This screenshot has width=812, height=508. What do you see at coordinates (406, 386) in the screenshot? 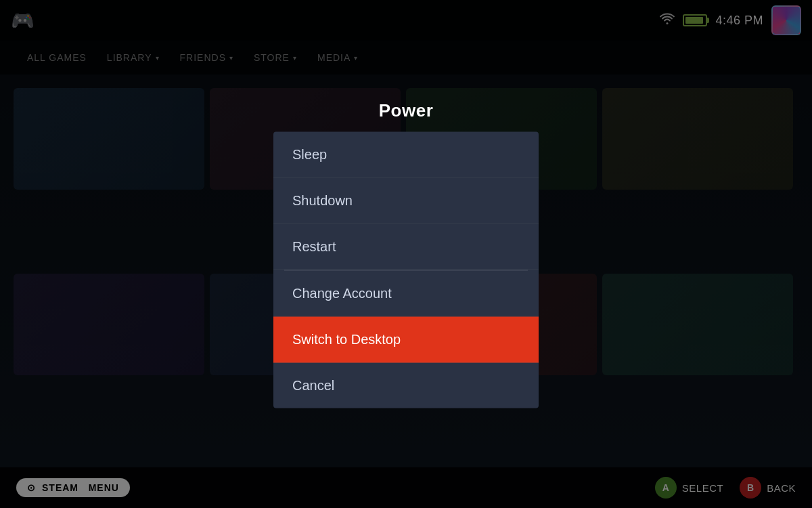
I see `menu-item-cancel: Cancel` at bounding box center [406, 386].